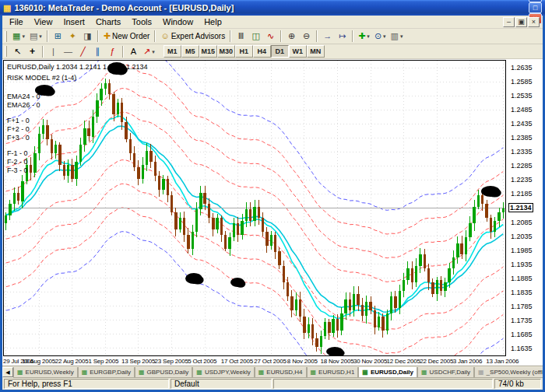 This screenshot has width=545, height=392. What do you see at coordinates (53, 51) in the screenshot?
I see `vertical-line-button: |` at bounding box center [53, 51].